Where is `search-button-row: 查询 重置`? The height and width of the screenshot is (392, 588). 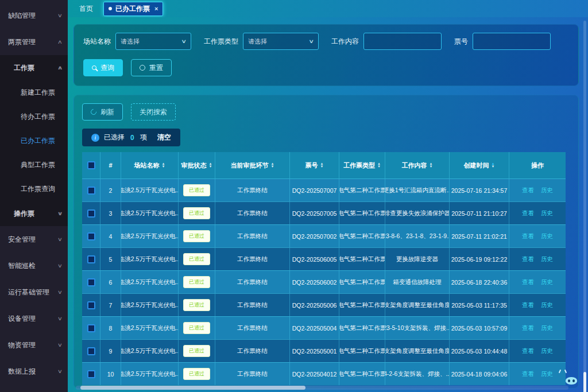
search-button-row: 查询 重置 is located at coordinates (326, 68).